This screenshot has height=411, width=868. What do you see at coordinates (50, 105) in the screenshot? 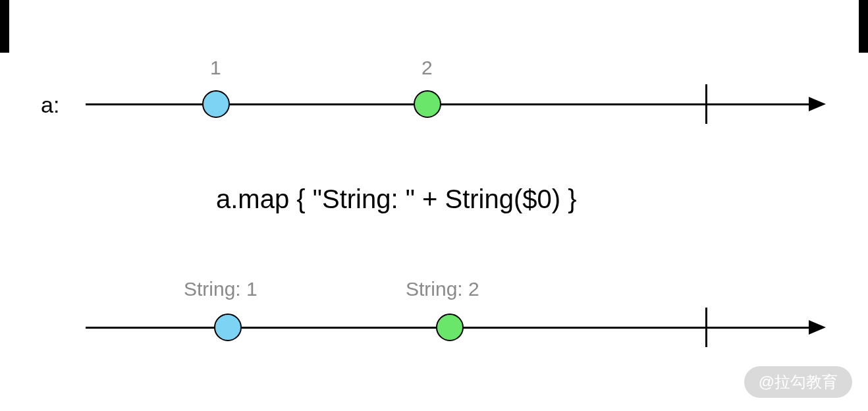
I see `stream-label: a:` at bounding box center [50, 105].